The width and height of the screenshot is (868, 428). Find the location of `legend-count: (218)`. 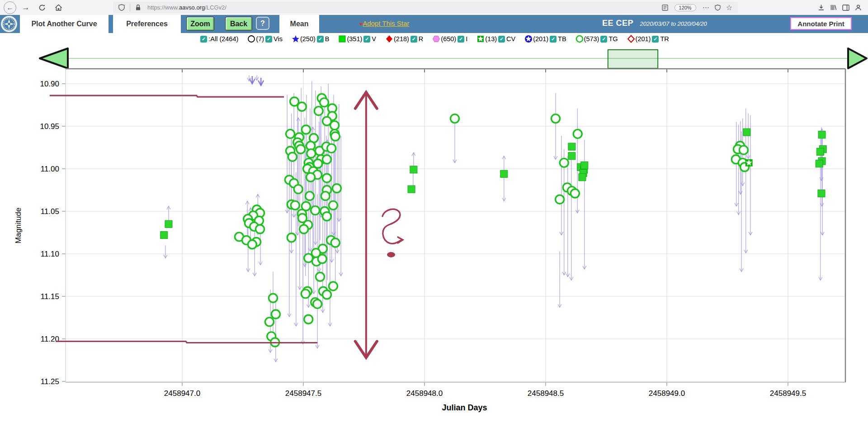

legend-count: (218) is located at coordinates (401, 39).